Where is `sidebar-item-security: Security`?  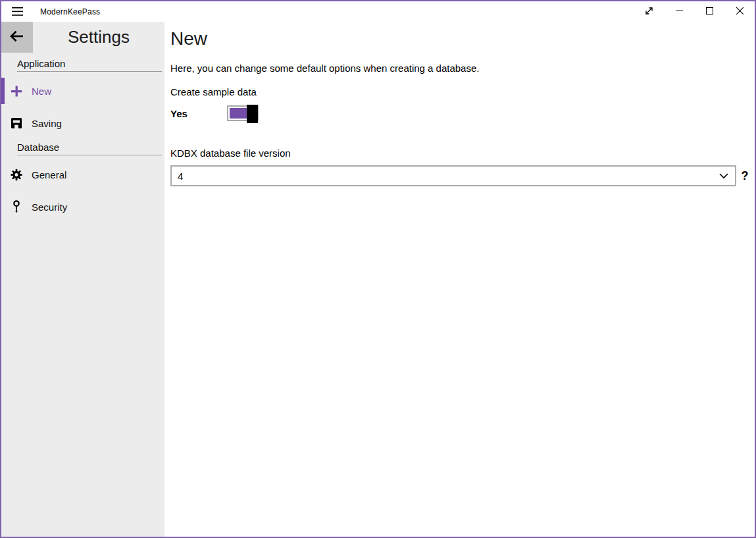
sidebar-item-security: Security is located at coordinates (83, 207).